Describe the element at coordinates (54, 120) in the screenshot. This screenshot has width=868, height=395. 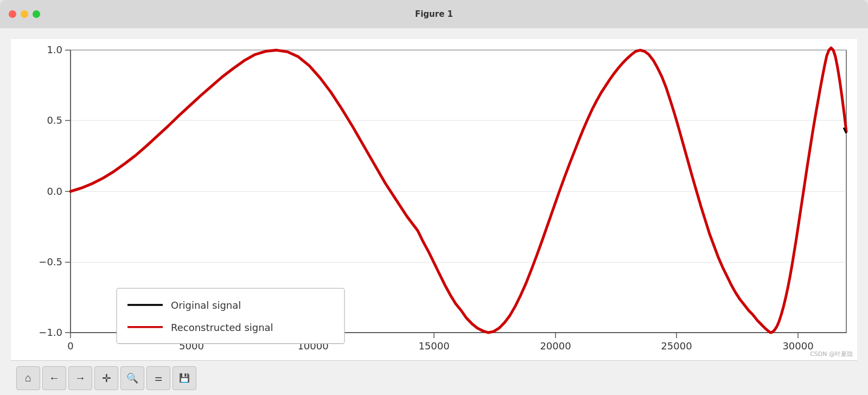
I see `svg-text: 0.5` at that location.